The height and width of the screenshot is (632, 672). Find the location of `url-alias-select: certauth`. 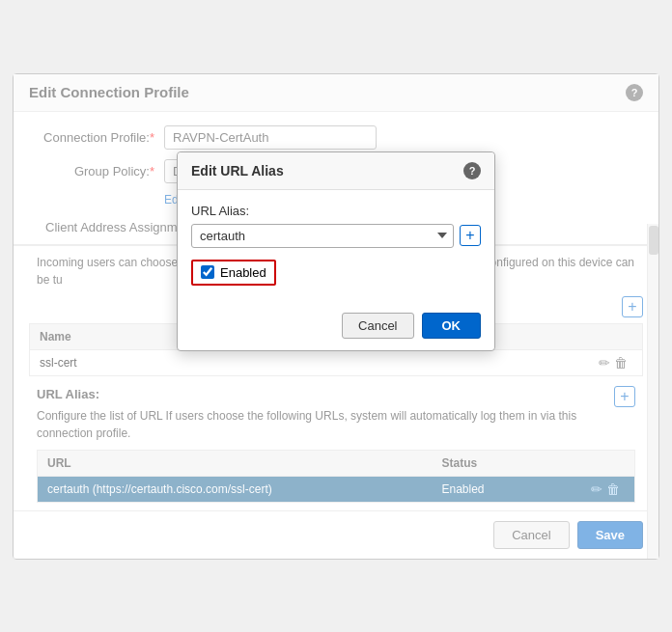

url-alias-select: certauth is located at coordinates (322, 235).